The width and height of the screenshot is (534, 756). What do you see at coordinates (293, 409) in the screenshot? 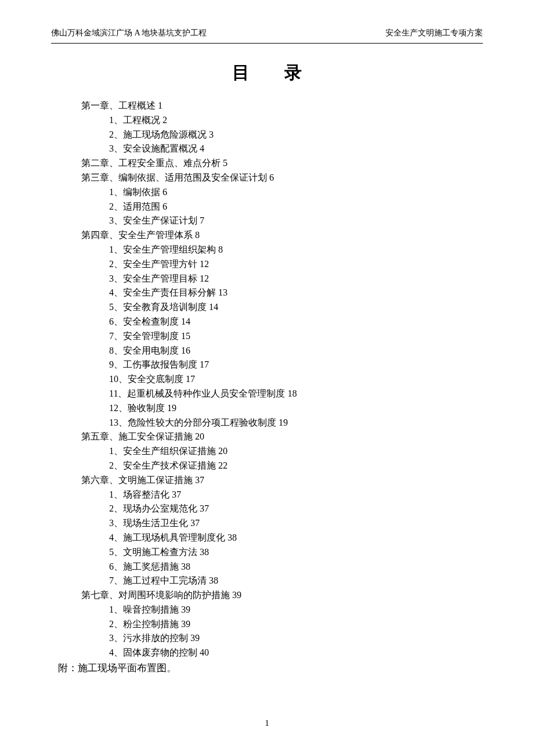
I see `toc-subitem: 12、验收制度 19` at bounding box center [293, 409].